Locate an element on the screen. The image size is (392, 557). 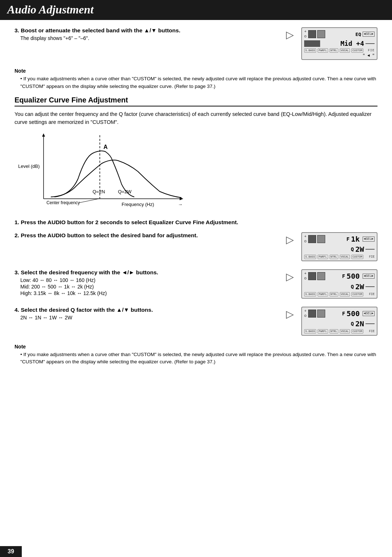
display4-bottom: S.BASS PWRFL NTRL VOCAL CUSTOM FIE is located at coordinates (339, 331).